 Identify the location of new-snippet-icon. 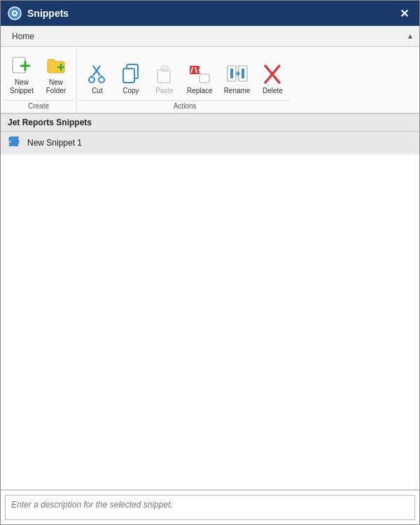
(22, 66).